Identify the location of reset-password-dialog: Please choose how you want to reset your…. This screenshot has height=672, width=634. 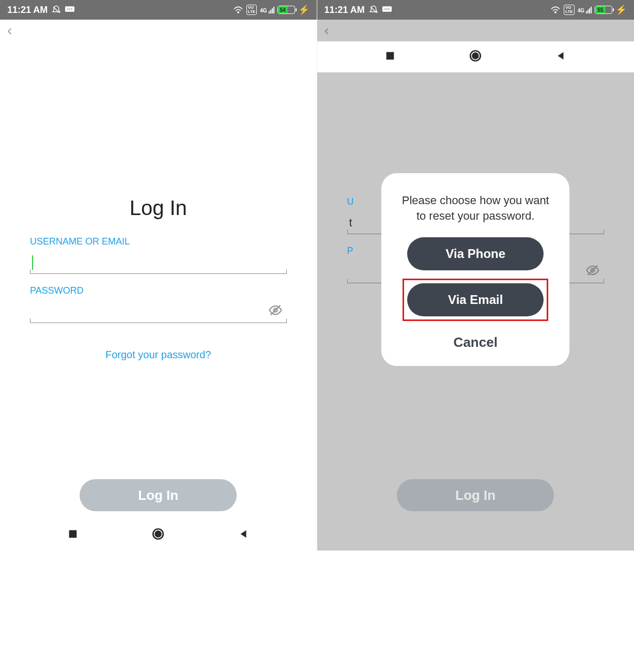
(475, 269).